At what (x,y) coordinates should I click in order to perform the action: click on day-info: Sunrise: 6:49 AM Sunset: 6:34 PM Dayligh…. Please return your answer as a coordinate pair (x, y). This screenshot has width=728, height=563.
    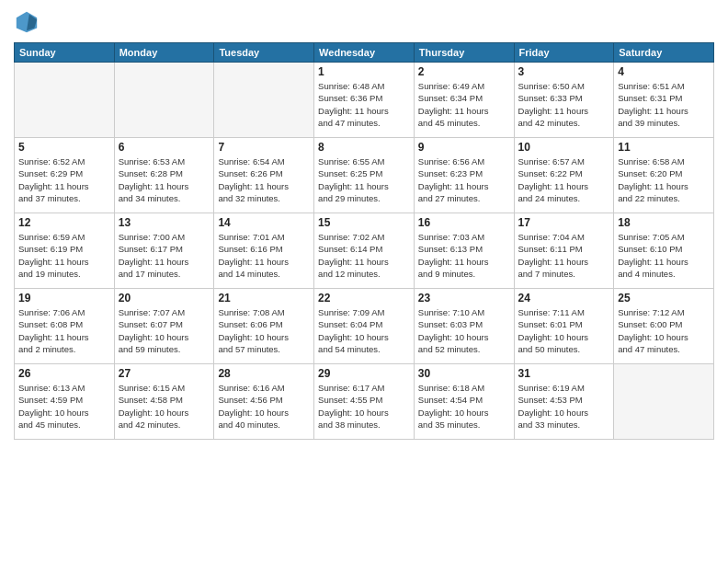
    Looking at the image, I should click on (464, 105).